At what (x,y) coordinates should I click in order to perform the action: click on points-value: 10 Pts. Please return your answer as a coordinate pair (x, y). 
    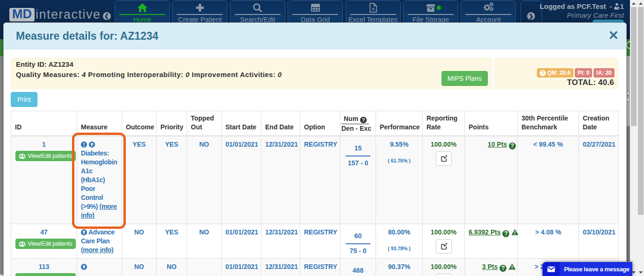
    Looking at the image, I should click on (498, 144).